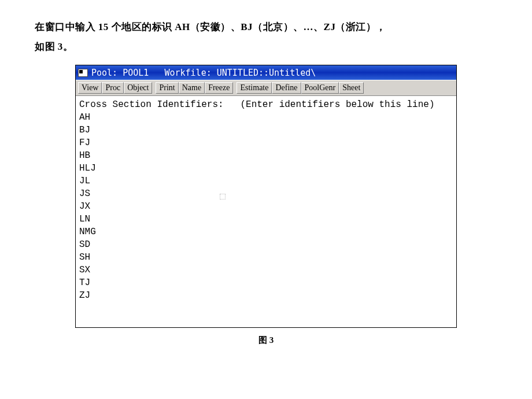 The image size is (532, 399). What do you see at coordinates (352, 88) in the screenshot?
I see `sheet-button: Sheet` at bounding box center [352, 88].